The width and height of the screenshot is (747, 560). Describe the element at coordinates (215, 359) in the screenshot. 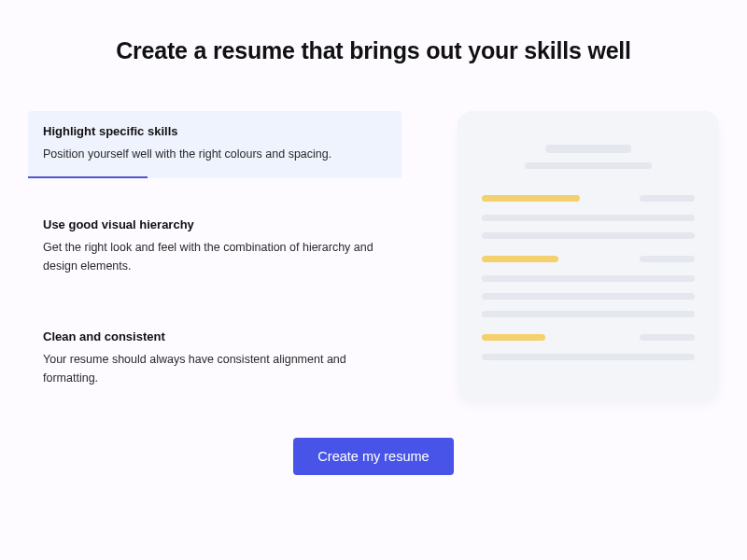

I see `tab-clean-consistent: Clean and consistent Your resume should …` at that location.